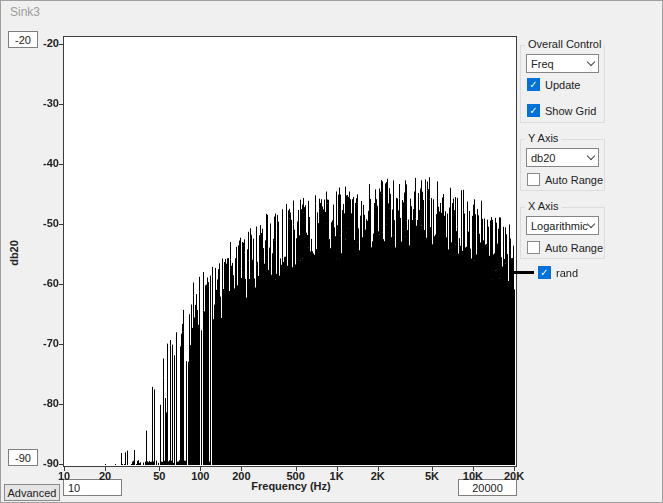 This screenshot has width=663, height=503. Describe the element at coordinates (562, 233) in the screenshot. I see `x-axis-group: X Axis Logarithmic Auto Range` at that location.